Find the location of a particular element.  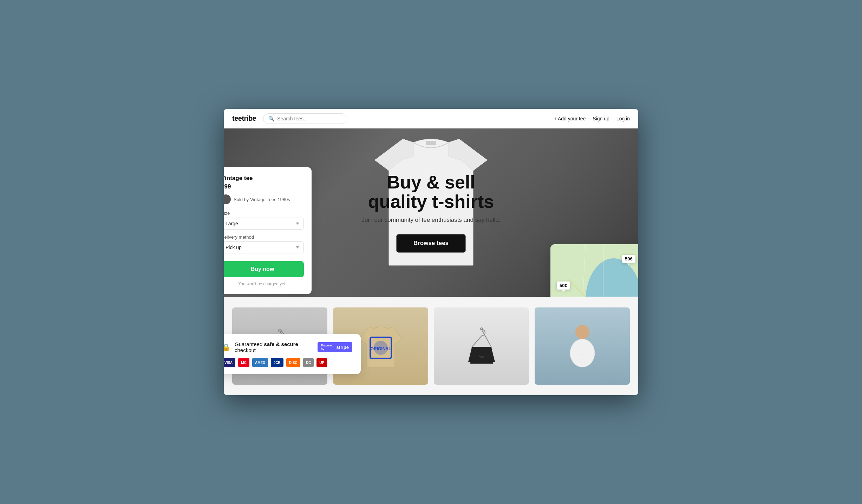

nav-right: + Add your tee Sign up Log in is located at coordinates (592, 119).